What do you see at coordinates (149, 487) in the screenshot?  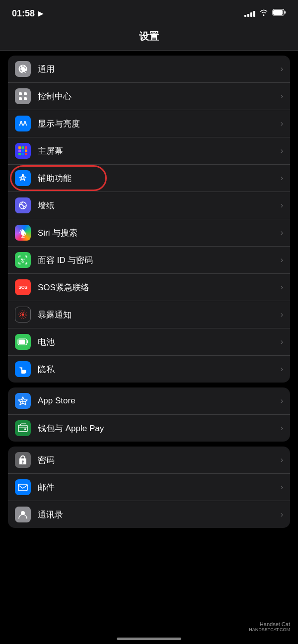 I see `settings-item-mail: 邮件 ›` at bounding box center [149, 487].